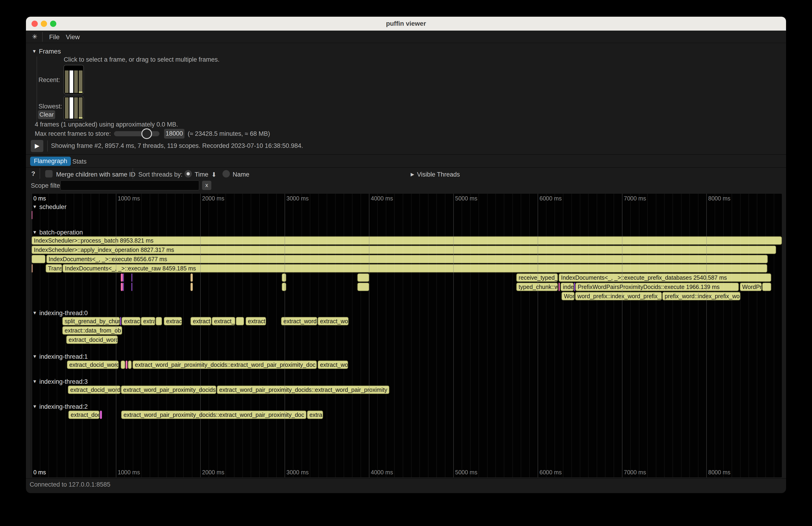 The image size is (812, 526). What do you see at coordinates (142, 59) in the screenshot?
I see `frames-hint-text: Click to select a frame, or drag to sele…` at bounding box center [142, 59].